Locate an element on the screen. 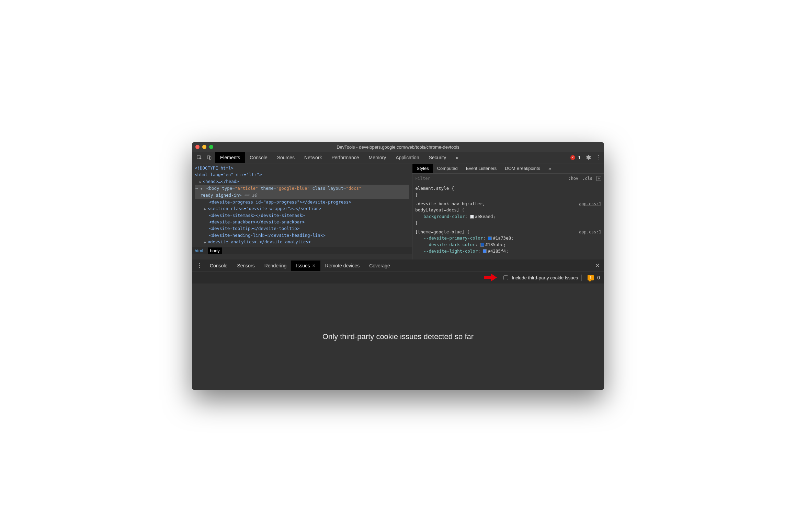 The image size is (796, 532). dom-devsite-tooltip: <devsite-tooltip></devsite-tooltip> is located at coordinates (302, 229).